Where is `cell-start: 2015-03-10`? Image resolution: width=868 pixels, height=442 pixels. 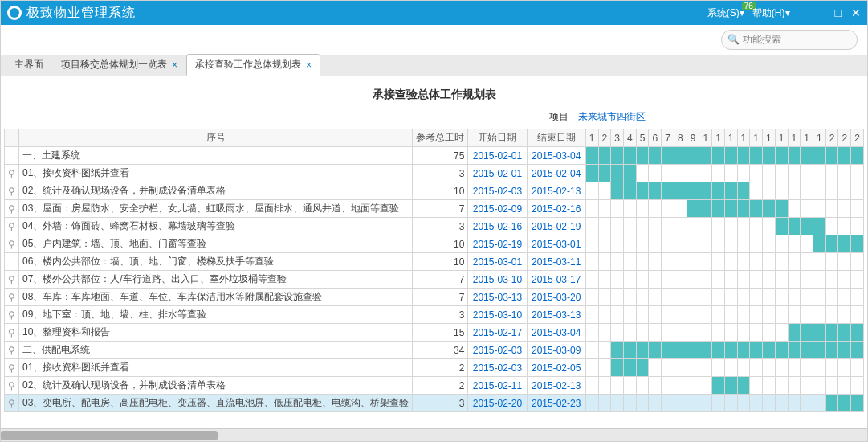 cell-start: 2015-03-10 is located at coordinates (498, 315).